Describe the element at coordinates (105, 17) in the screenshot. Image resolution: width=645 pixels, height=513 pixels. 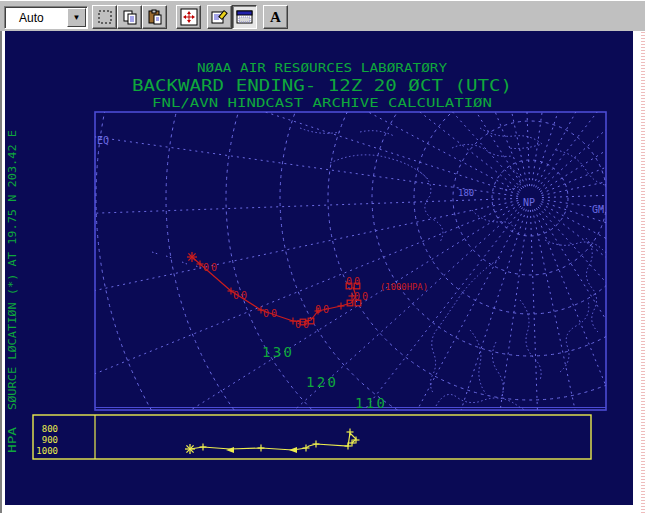
I see `marquee-icon` at that location.